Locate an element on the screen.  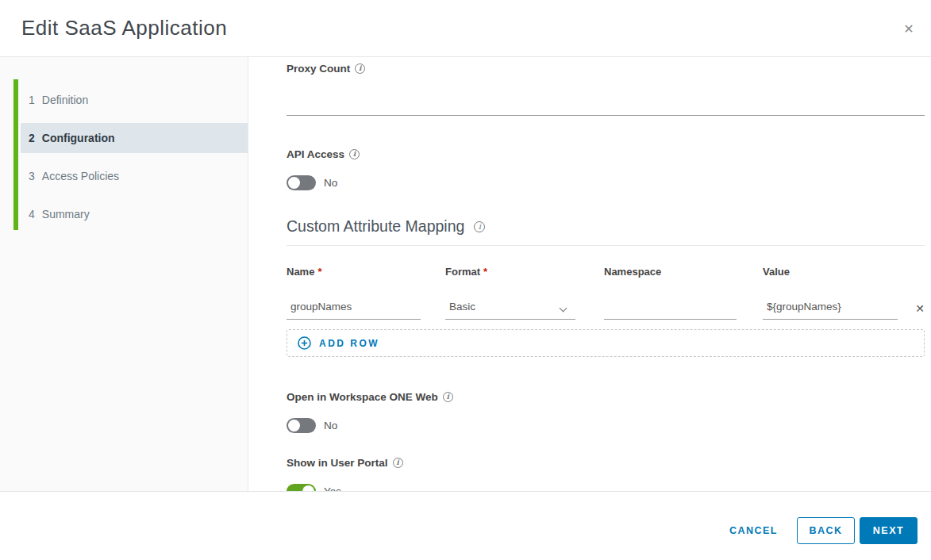
show-in-user-portal-label: Show in User Portal i is located at coordinates (606, 463).